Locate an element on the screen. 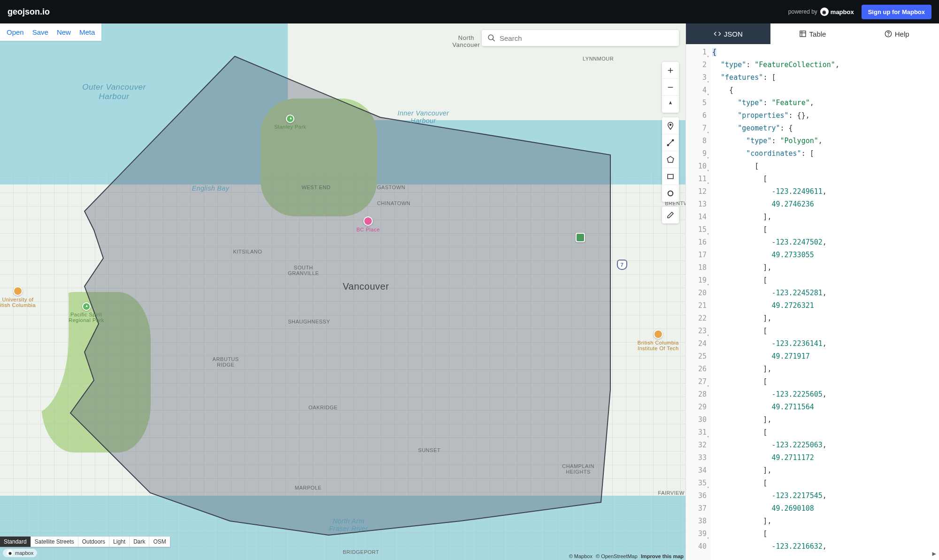  code-line: 49.2711172 is located at coordinates (824, 458).